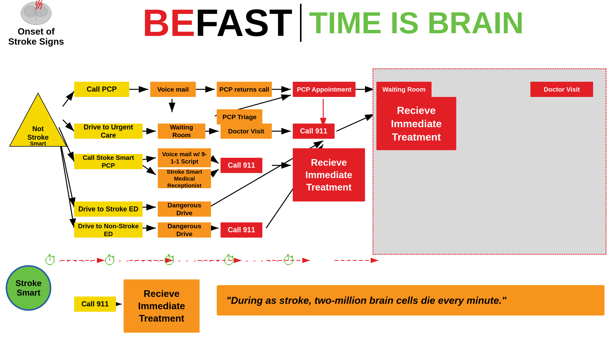  Describe the element at coordinates (306, 21) in the screenshot. I see `header: Onset of Stroke Signs BEFAST TIME IS BRA…` at that location.